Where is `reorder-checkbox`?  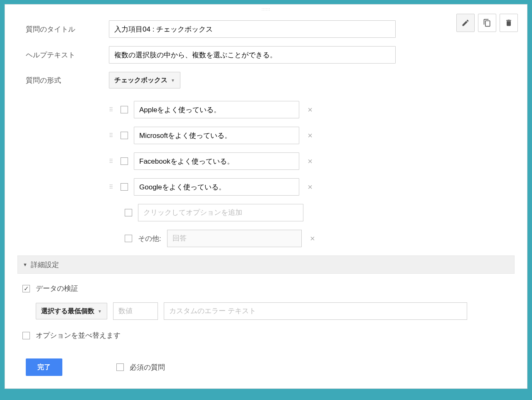
reorder-checkbox is located at coordinates (26, 336).